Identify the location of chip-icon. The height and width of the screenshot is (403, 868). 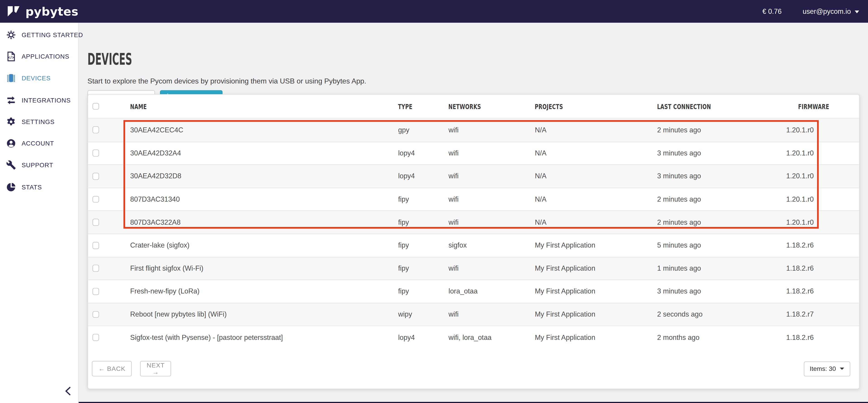
(11, 78).